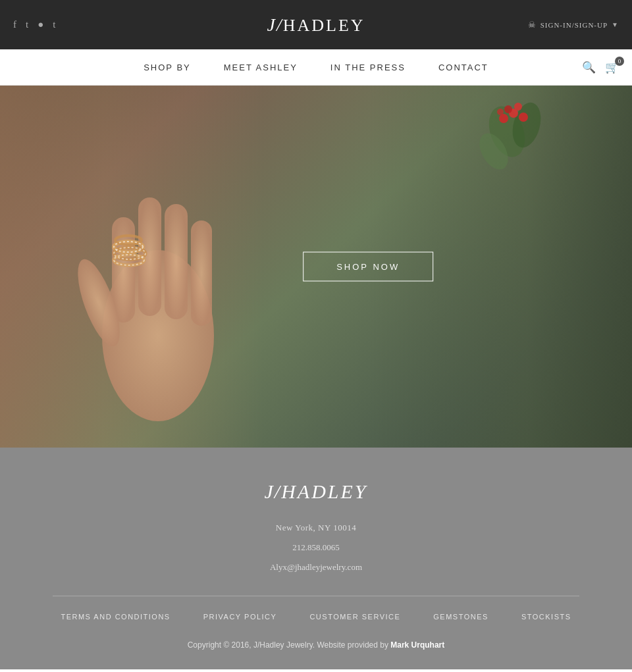 This screenshot has height=672, width=632. I want to click on nav-bar: SHOP BY MEET ASHLEY IN THE PRESS CONTACT…, so click(316, 67).